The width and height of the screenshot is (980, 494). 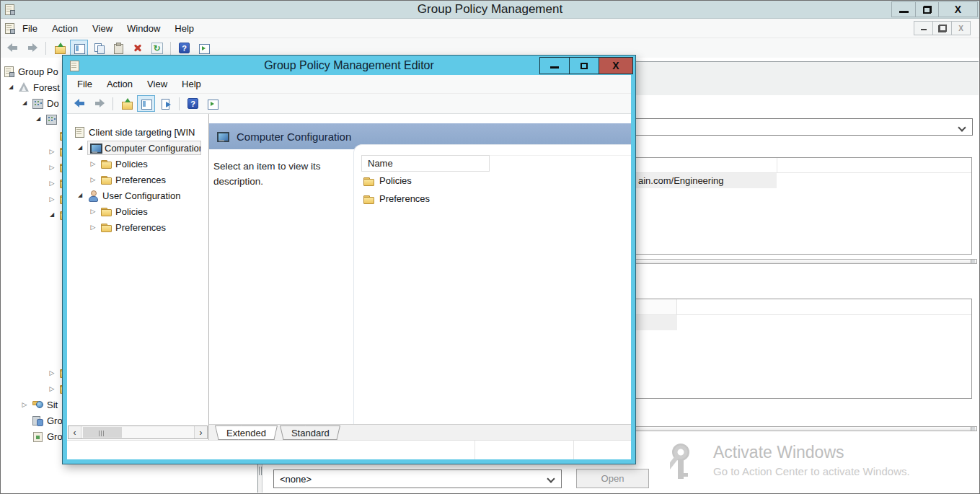 What do you see at coordinates (349, 65) in the screenshot?
I see `editor-title-bar: Group Policy Management Editor` at bounding box center [349, 65].